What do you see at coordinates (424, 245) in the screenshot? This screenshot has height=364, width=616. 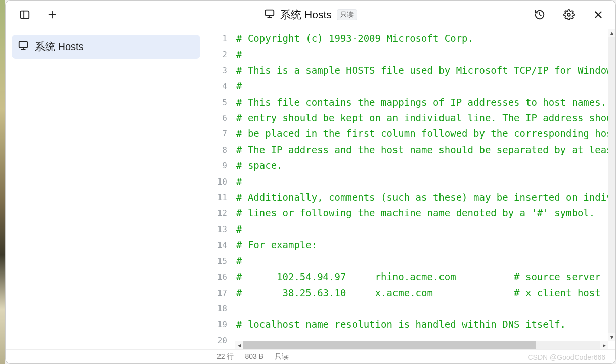 I see `code-text: # For example:` at bounding box center [424, 245].